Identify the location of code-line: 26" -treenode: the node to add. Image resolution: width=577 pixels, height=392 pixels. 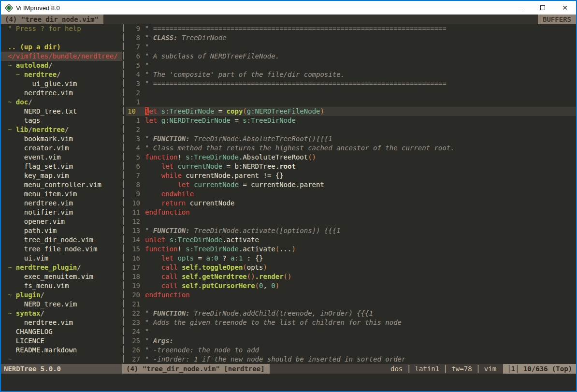
(351, 350).